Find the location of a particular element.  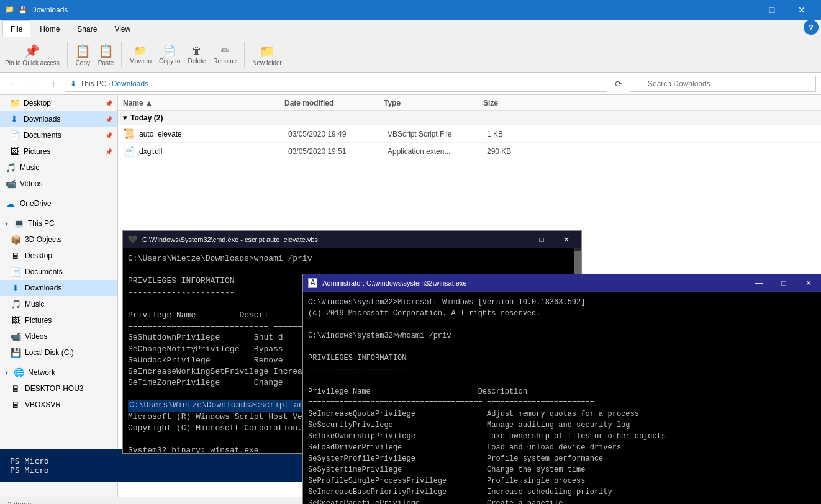

move-to-btn: 📁 Move to is located at coordinates (140, 55).